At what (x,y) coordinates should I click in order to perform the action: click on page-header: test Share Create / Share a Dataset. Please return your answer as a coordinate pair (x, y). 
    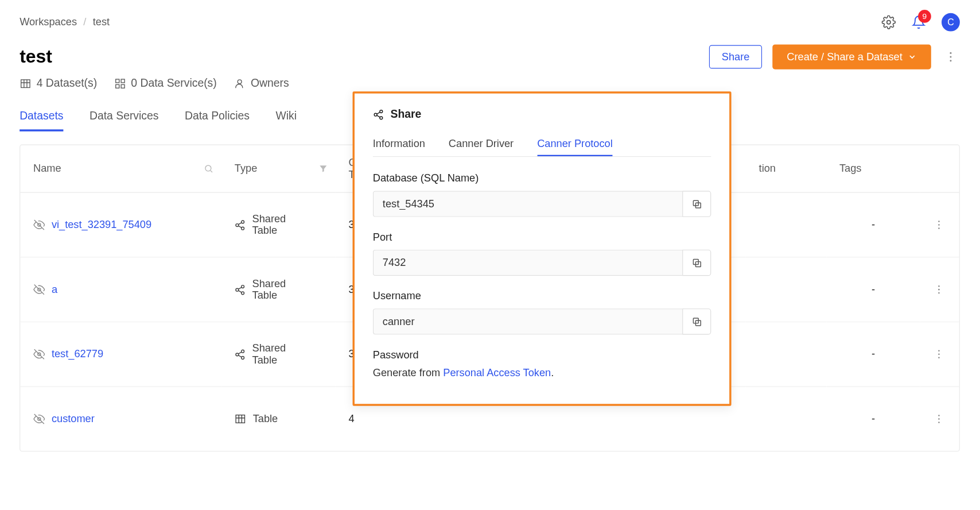
    Looking at the image, I should click on (490, 57).